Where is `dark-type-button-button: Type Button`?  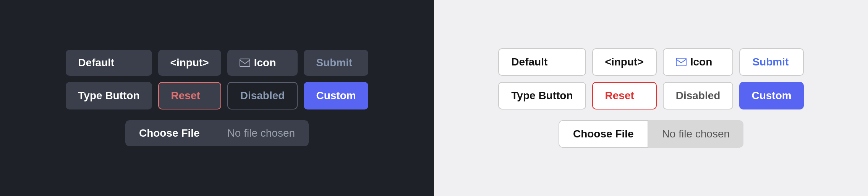 dark-type-button-button: Type Button is located at coordinates (108, 96).